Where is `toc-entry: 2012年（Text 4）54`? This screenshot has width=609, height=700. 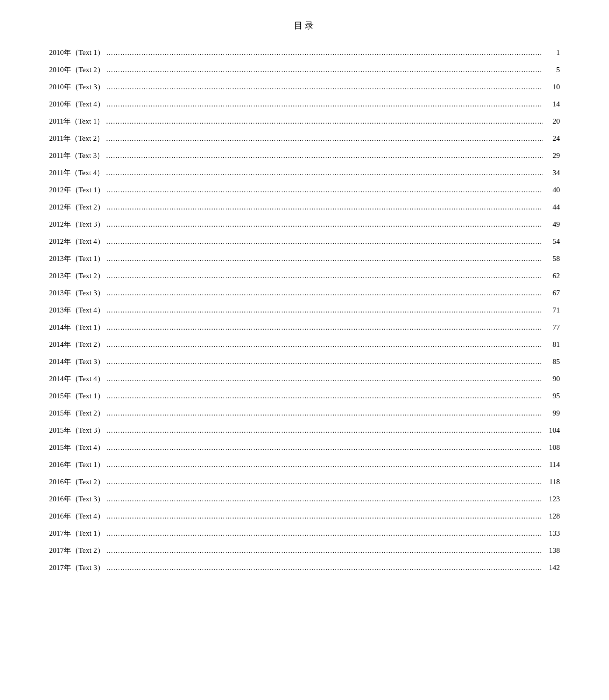
toc-entry: 2012年（Text 4）54 is located at coordinates (304, 241).